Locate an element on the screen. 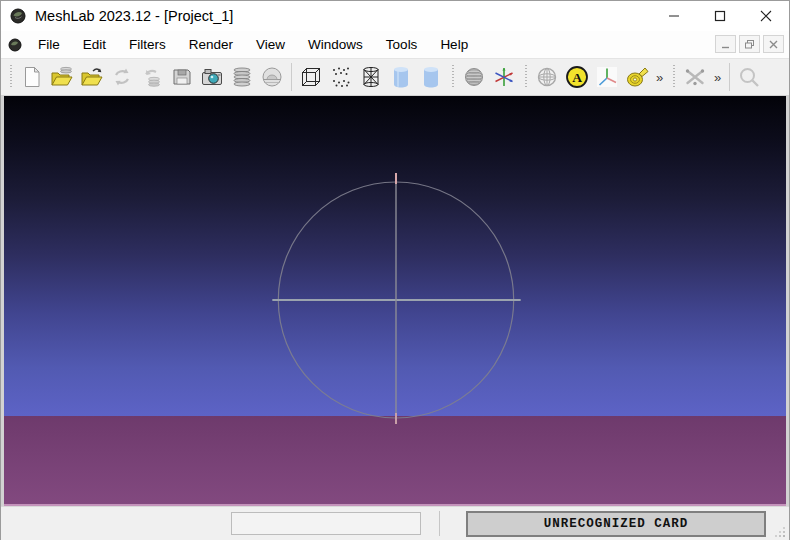  search-filter-button is located at coordinates (749, 77).